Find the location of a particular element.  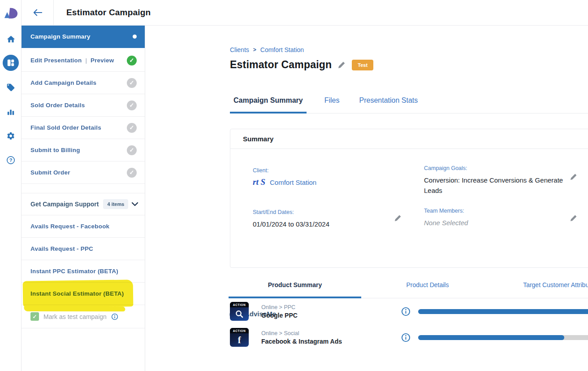

dates-value: 01/01/2024 to 03/31/2024 is located at coordinates (327, 224).